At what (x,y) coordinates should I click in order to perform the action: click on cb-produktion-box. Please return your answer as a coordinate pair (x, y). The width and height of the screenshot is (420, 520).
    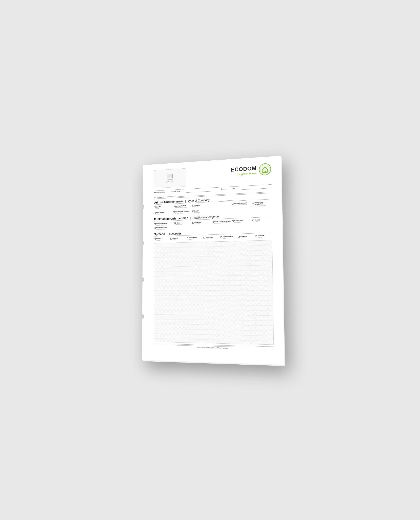
    Looking at the image, I should click on (193, 222).